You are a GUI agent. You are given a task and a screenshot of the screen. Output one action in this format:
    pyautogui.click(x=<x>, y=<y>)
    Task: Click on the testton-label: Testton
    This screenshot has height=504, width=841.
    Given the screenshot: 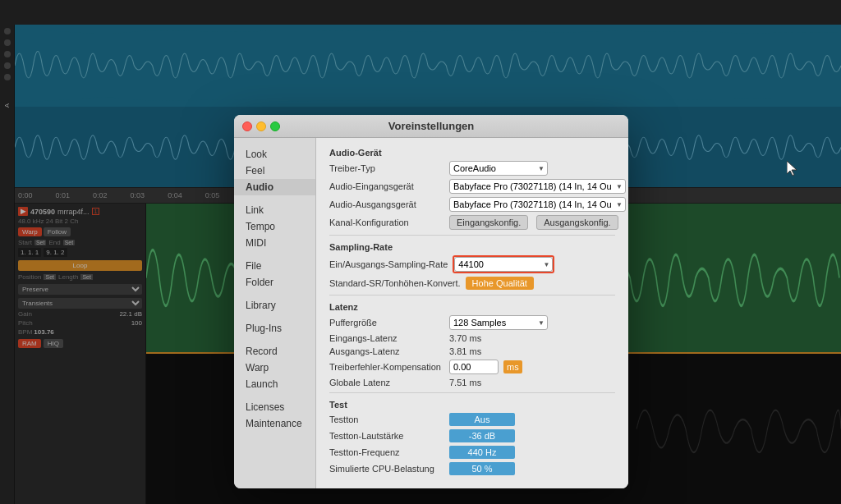 What is the action you would take?
    pyautogui.click(x=387, y=419)
    